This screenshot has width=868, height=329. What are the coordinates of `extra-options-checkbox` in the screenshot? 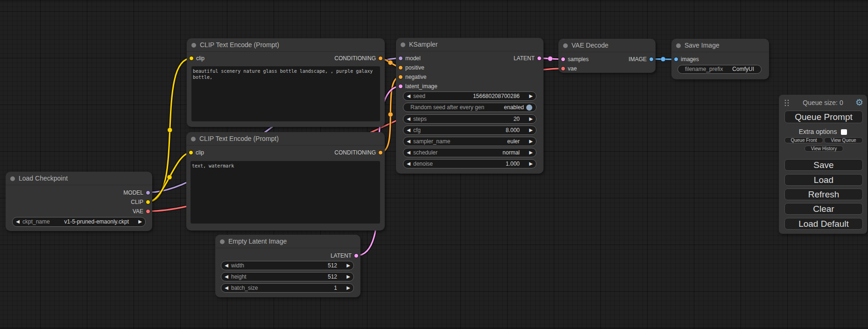 It's located at (844, 132).